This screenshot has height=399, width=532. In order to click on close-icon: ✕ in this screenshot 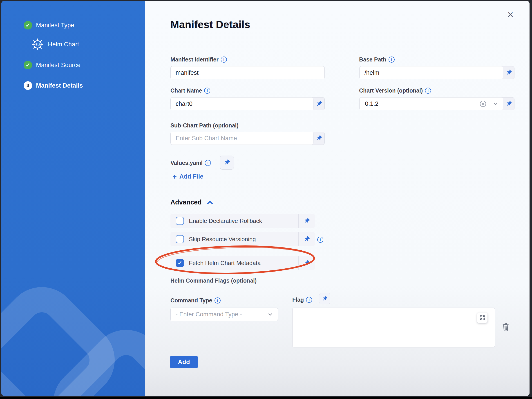, I will do `click(510, 15)`.